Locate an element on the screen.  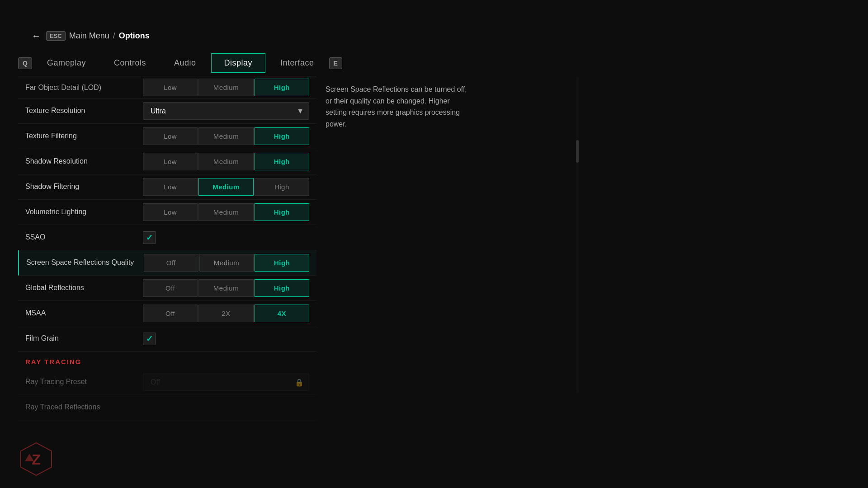
tab-interface: Interface is located at coordinates (297, 63).